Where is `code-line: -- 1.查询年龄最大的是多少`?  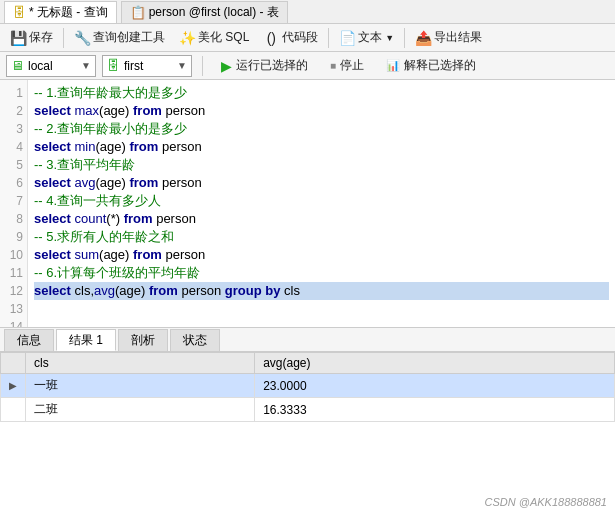 code-line: -- 1.查询年龄最大的是多少 is located at coordinates (322, 93).